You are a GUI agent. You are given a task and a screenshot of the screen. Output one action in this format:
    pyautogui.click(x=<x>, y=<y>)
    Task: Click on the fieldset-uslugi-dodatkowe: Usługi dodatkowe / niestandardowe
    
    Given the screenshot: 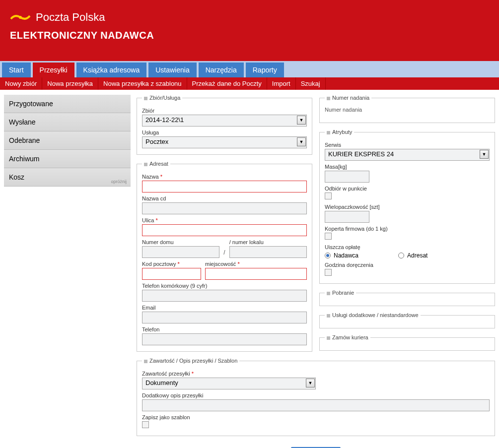 What is the action you would take?
    pyautogui.click(x=407, y=320)
    